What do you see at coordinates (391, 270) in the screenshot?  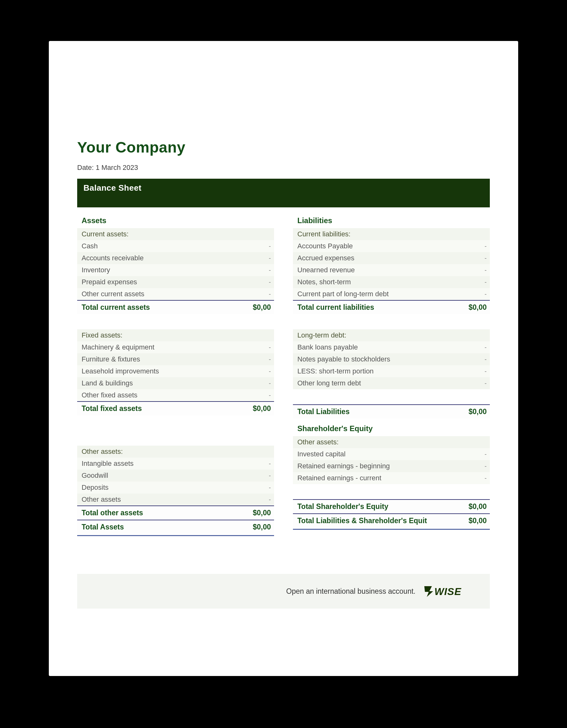 I see `row-label: Unearned revenue` at bounding box center [391, 270].